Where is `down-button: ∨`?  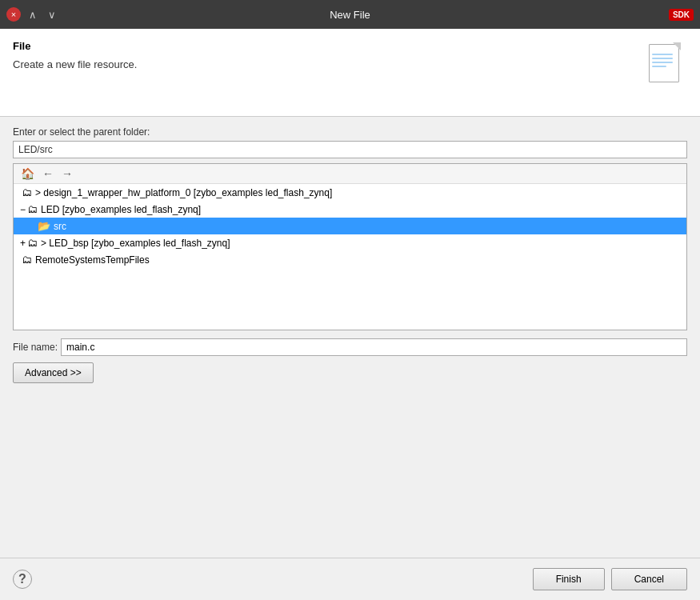 down-button: ∨ is located at coordinates (52, 14).